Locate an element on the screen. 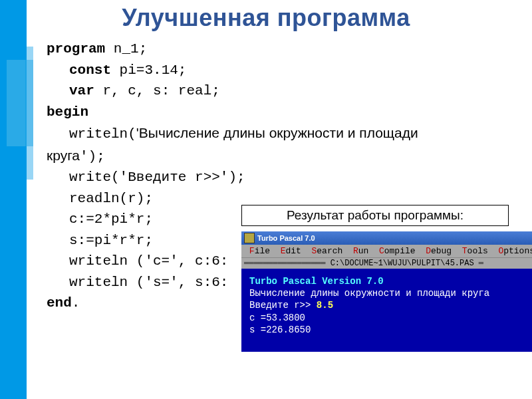  file-path: C:\DOCUME~1\WUJU\PULPIT\45.PAS is located at coordinates (402, 263).